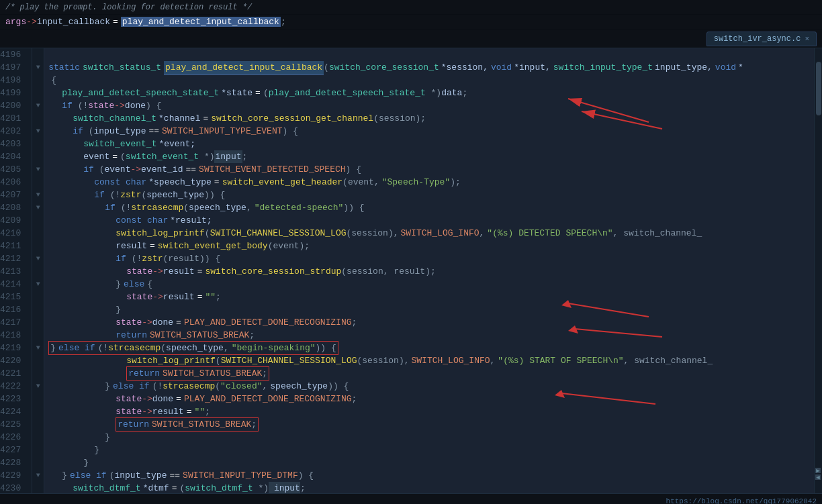 This screenshot has width=822, height=504. Describe the element at coordinates (16, 21) in the screenshot. I see `args-var: args` at that location.